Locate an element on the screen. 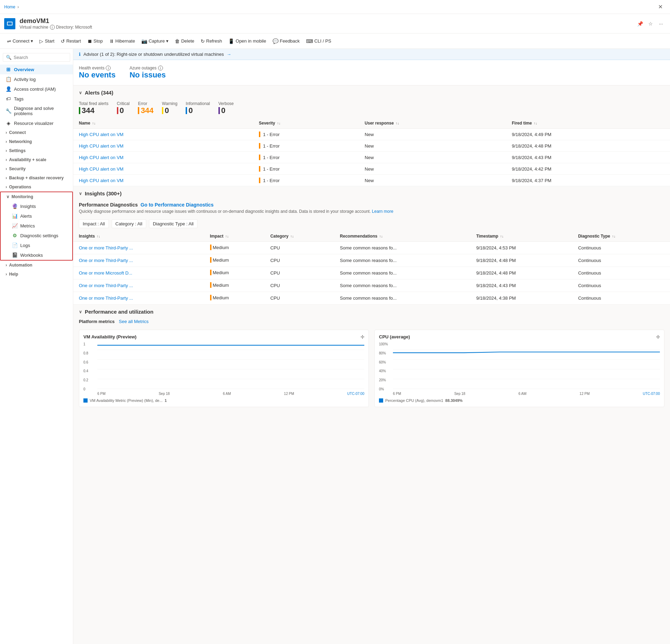 The width and height of the screenshot is (670, 644). sidebar-group-availability: › Availability + scale is located at coordinates (36, 160).